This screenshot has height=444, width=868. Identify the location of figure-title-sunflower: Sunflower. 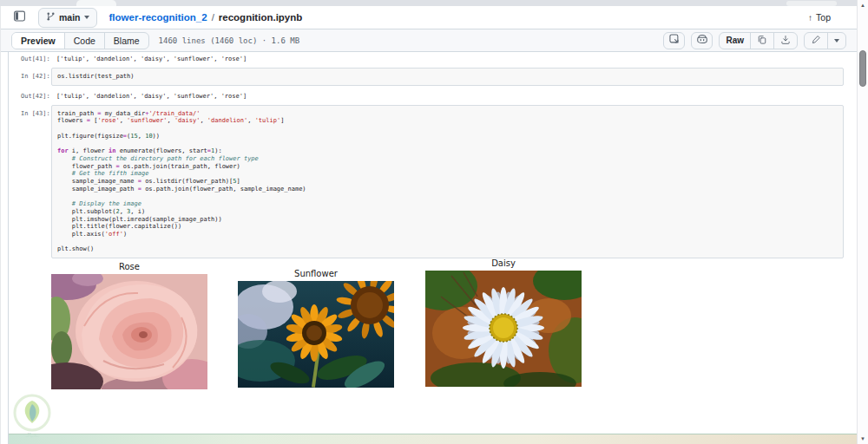
(316, 274).